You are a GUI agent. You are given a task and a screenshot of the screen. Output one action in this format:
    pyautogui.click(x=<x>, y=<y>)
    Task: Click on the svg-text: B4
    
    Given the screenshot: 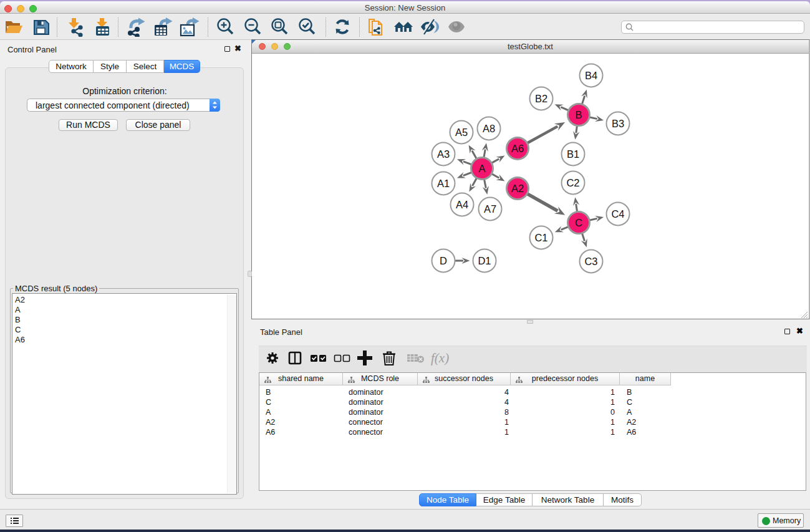 What is the action you would take?
    pyautogui.click(x=591, y=75)
    